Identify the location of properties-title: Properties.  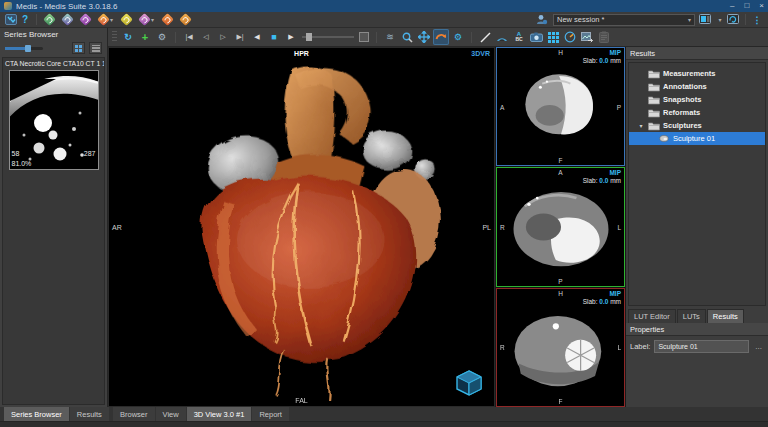
(697, 330).